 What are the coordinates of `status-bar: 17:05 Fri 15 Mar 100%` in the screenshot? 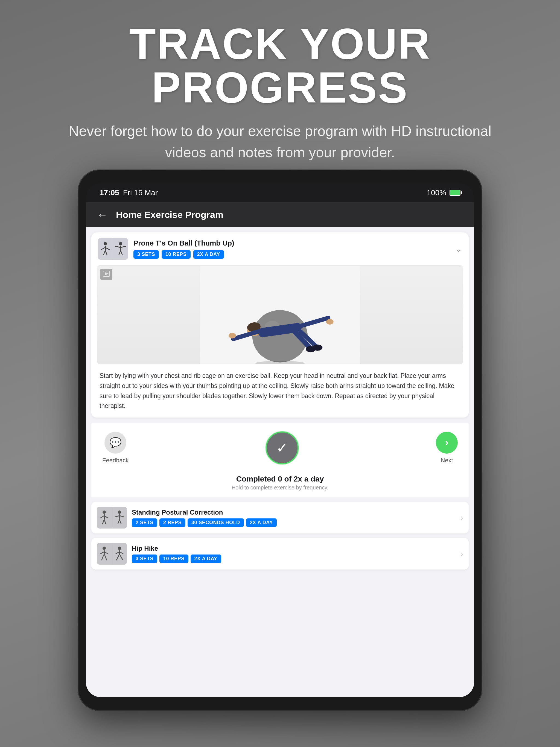 It's located at (280, 192).